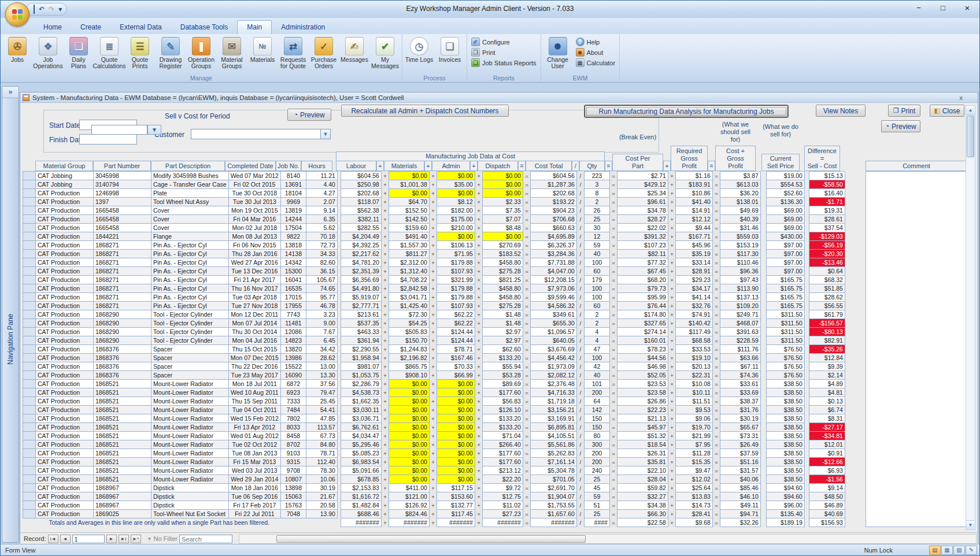 The width and height of the screenshot is (980, 556). What do you see at coordinates (254, 332) in the screenshot?
I see `cell-completed_date: Thu 30 Oct 2014` at bounding box center [254, 332].